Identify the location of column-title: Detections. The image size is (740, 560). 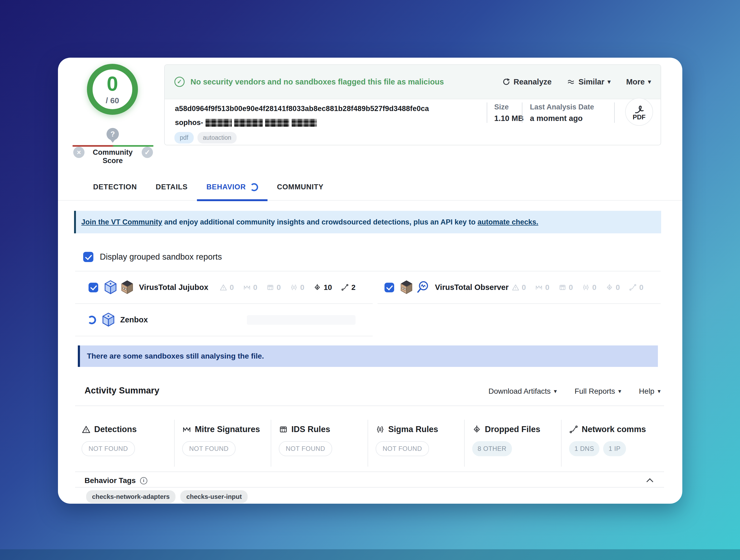
(115, 429).